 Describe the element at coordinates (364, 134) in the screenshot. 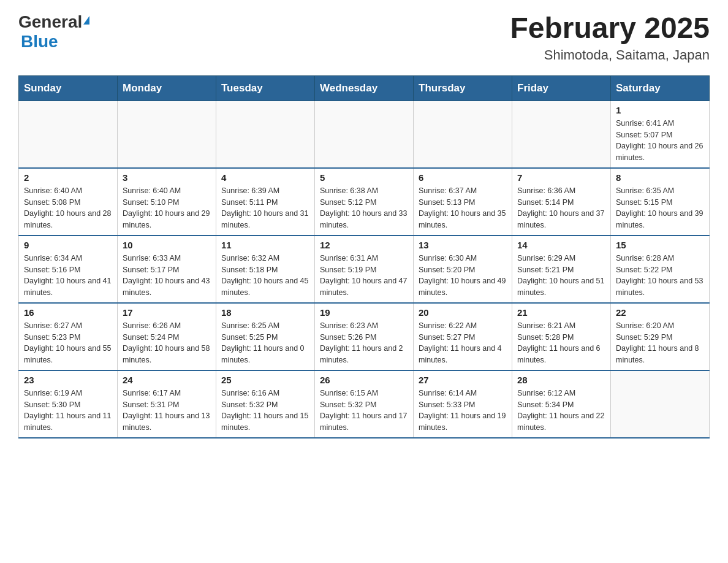

I see `week-row-1: 1Sunrise: 6:41 AMSunset: 5:07 PMDaylight…` at that location.